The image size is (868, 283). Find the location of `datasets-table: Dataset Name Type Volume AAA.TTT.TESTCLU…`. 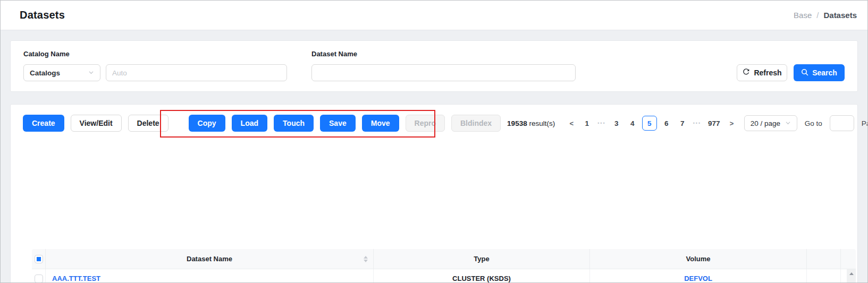

datasets-table: Dataset Name Type Volume AAA.TTT.TESTCLU… is located at coordinates (444, 266).